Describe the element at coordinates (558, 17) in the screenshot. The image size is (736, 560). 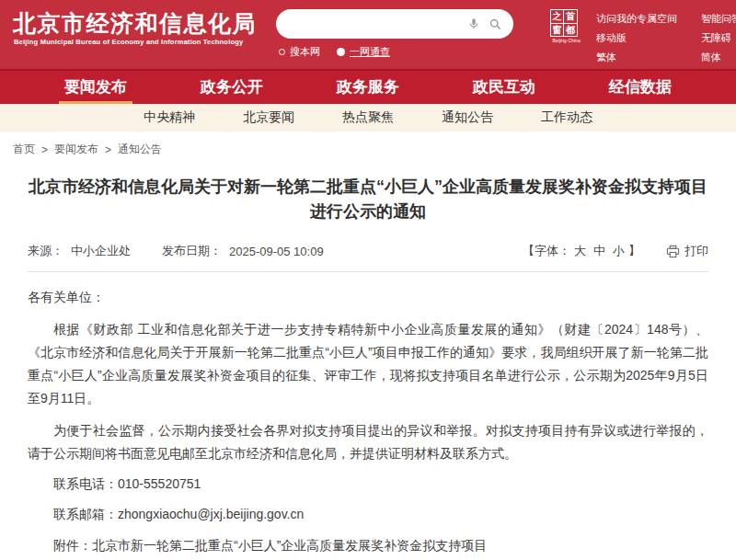
I see `logo-char: 之` at that location.